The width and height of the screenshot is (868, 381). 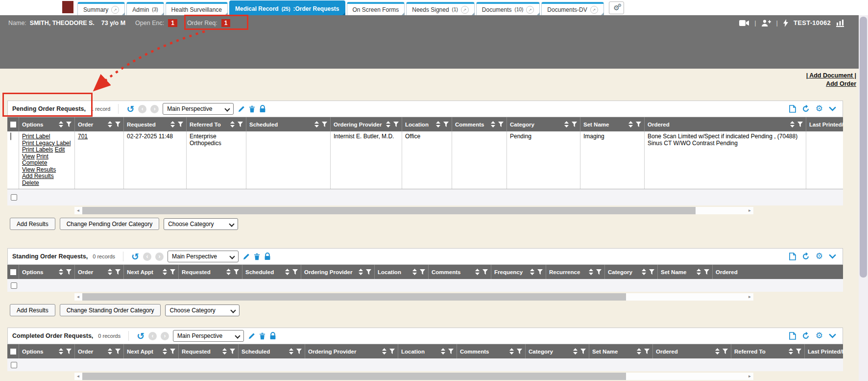 What do you see at coordinates (36, 136) in the screenshot?
I see `option-link: Print Label` at bounding box center [36, 136].